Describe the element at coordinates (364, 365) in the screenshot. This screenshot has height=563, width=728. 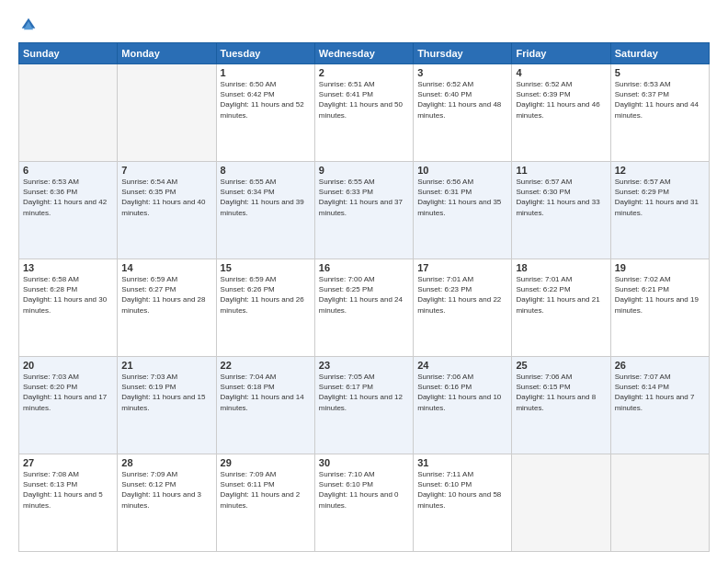
I see `day-number: 23` at that location.